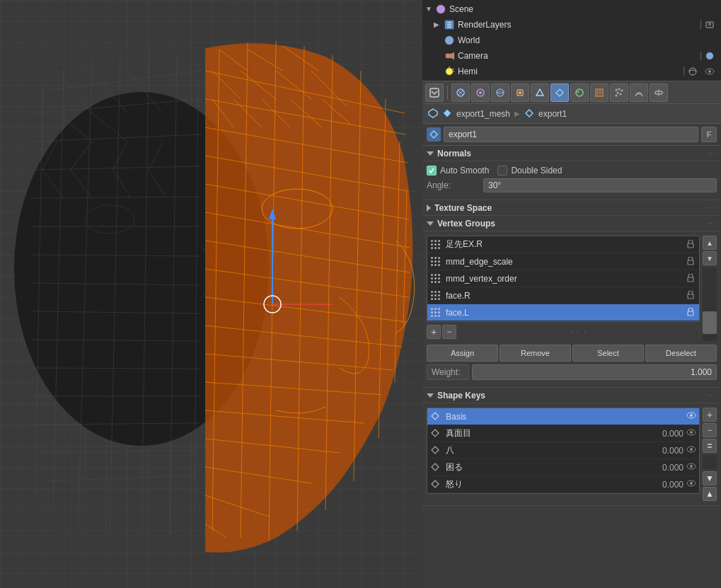 Image resolution: width=721 pixels, height=588 pixels. Describe the element at coordinates (710, 289) in the screenshot. I see `vg-scroll-controls: ▲ ▼` at that location.